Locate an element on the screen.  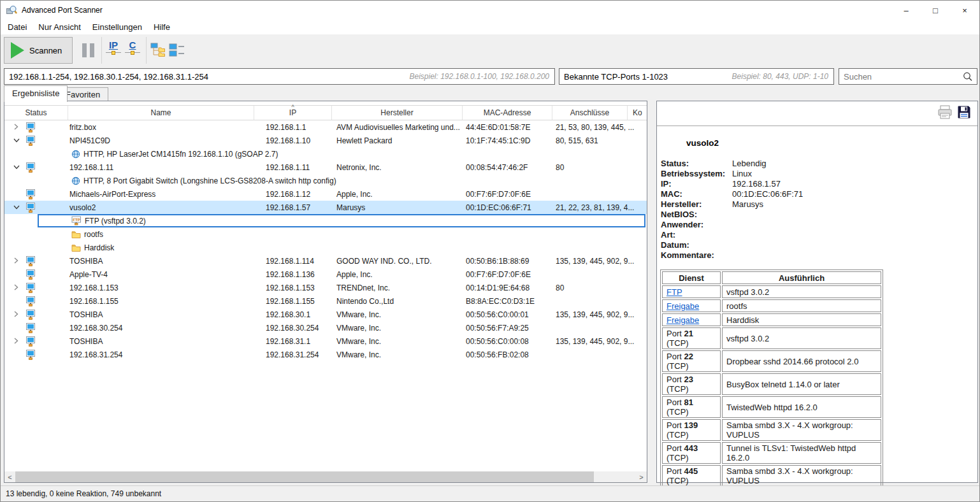
column-header-label: Name is located at coordinates (161, 113).